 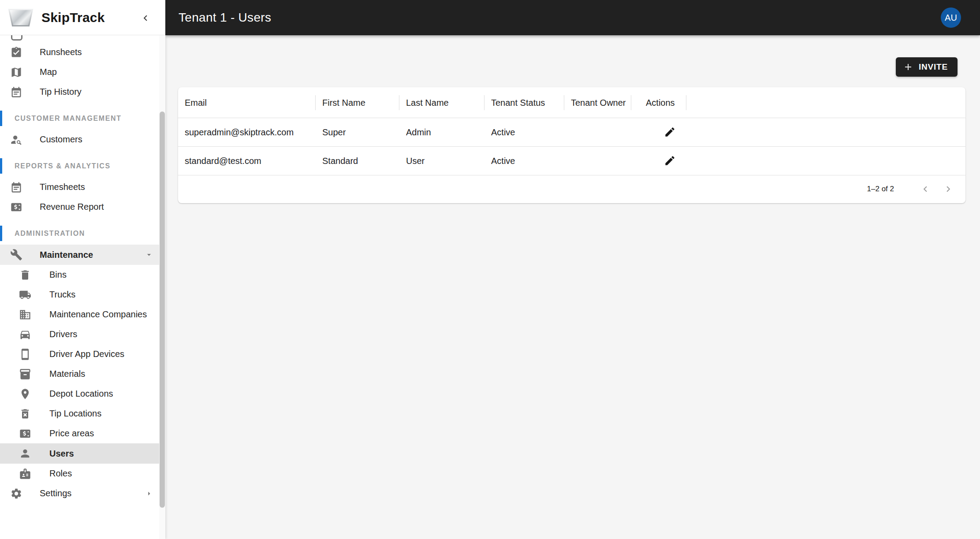 What do you see at coordinates (925, 189) in the screenshot?
I see `previous-page-button` at bounding box center [925, 189].